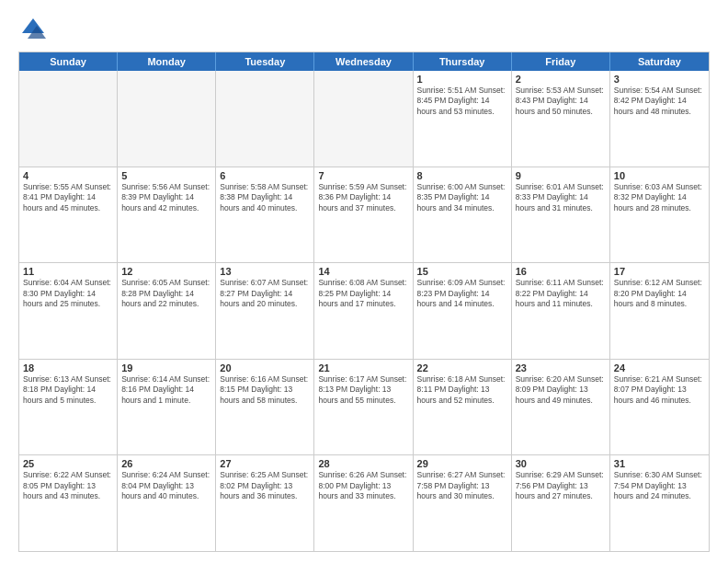 The width and height of the screenshot is (728, 563). I want to click on day-info: Sunrise: 5:53 AM Sunset: 8:43 PM Dayligh…, so click(561, 101).